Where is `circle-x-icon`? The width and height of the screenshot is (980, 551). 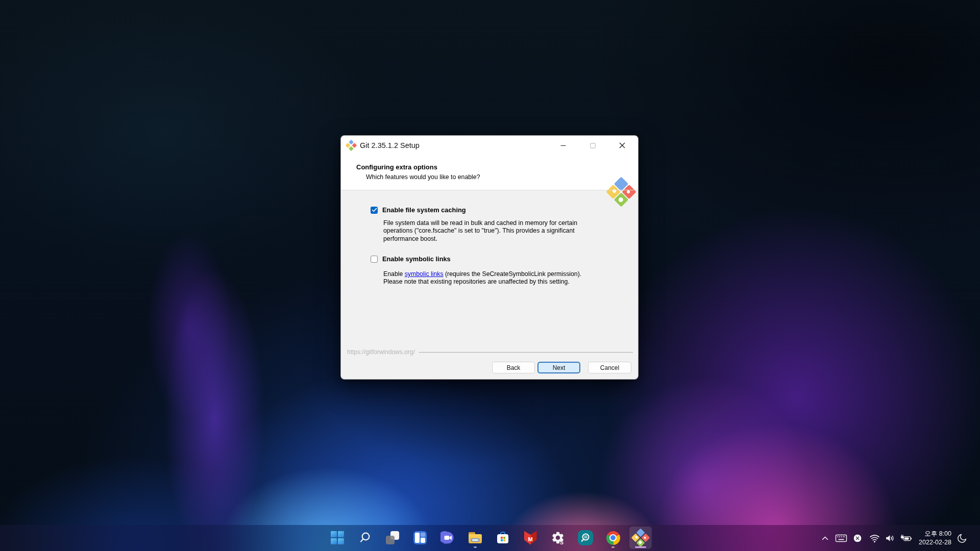
circle-x-icon is located at coordinates (857, 538).